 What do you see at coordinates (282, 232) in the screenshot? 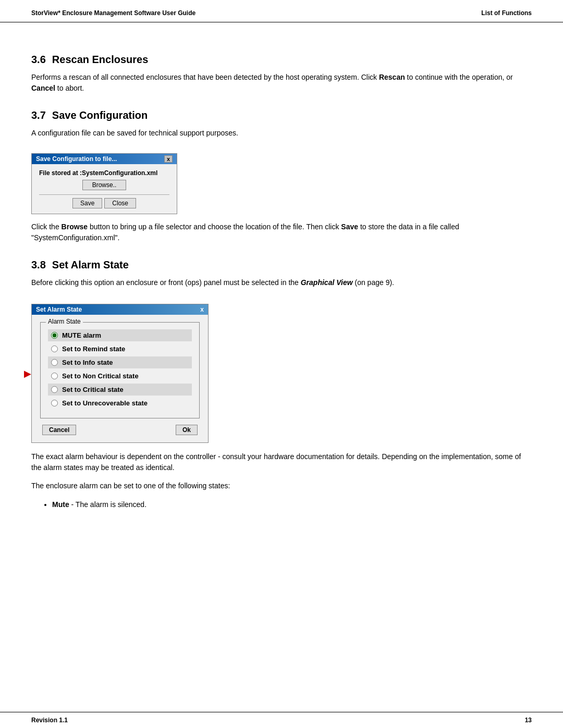
I see `section-37-after-text: Click the Browse button to bring up a fi…` at bounding box center [282, 232].